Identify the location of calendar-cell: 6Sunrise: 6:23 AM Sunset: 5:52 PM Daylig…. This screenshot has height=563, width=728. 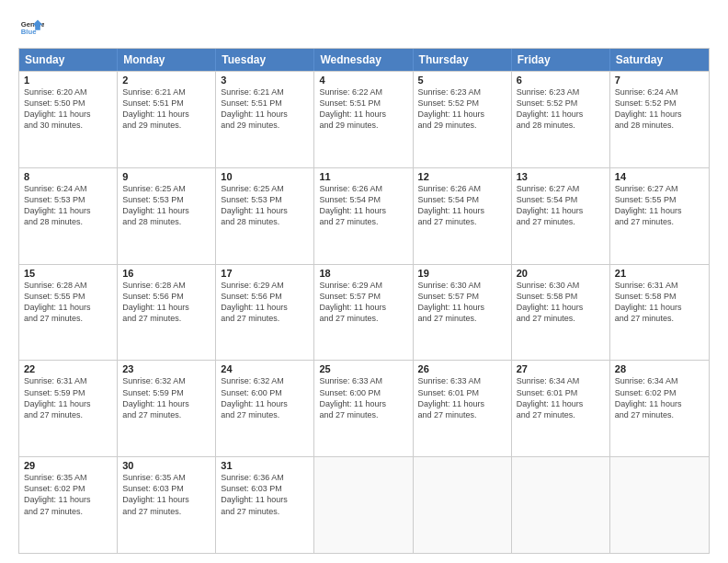
(561, 120).